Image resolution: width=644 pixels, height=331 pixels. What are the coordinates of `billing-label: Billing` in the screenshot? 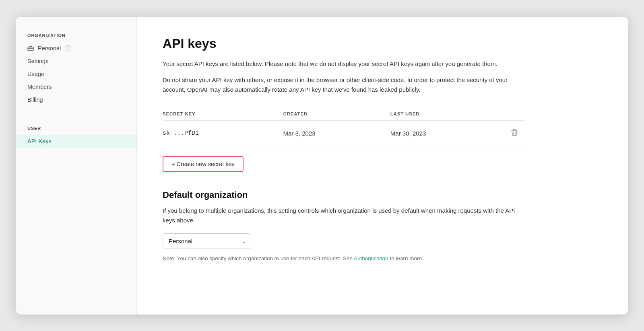 It's located at (35, 100).